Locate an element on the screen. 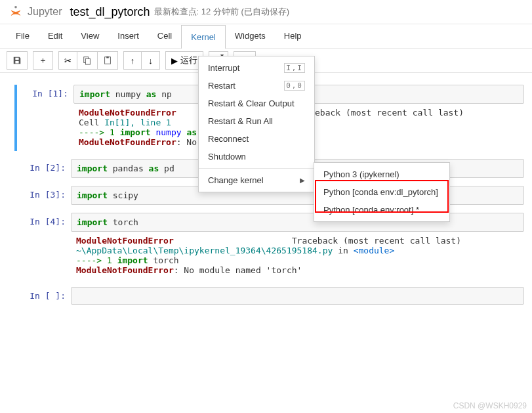  input-prompt: In [1]: is located at coordinates (42, 95).